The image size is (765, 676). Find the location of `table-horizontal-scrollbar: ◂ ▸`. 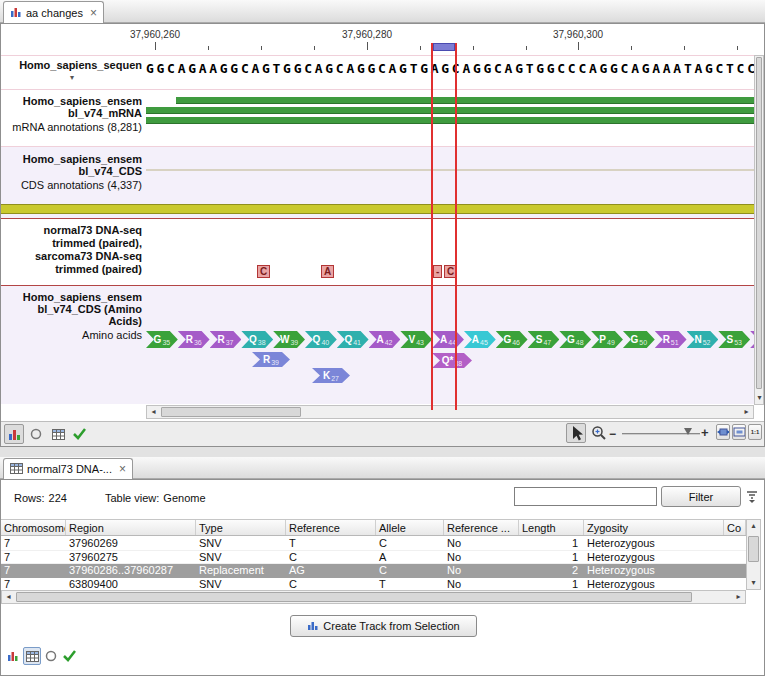

table-horizontal-scrollbar: ◂ ▸ is located at coordinates (374, 597).